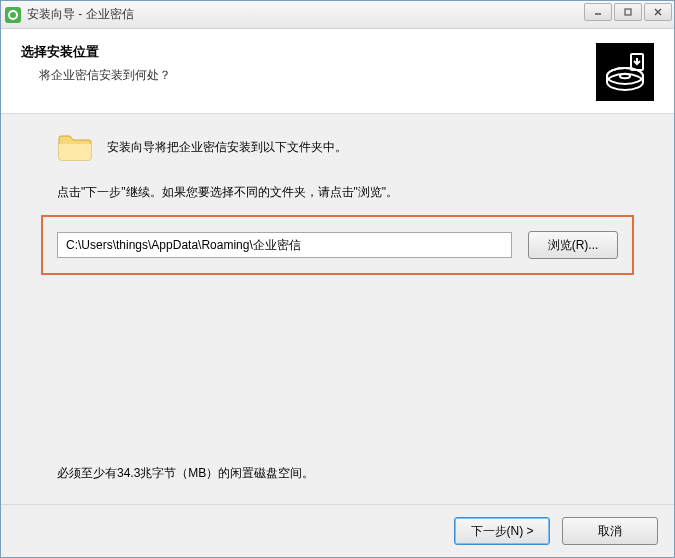  I want to click on page-subheading: 将企业密信安装到何处？, so click(96, 76).